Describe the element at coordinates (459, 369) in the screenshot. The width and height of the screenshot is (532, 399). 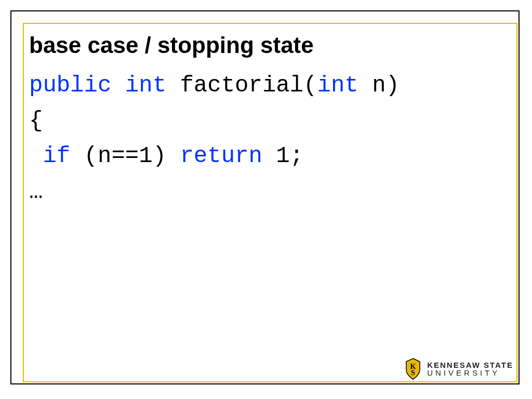
I see `university-logo: K S KENNESAW STATE UNIVERSITY` at that location.